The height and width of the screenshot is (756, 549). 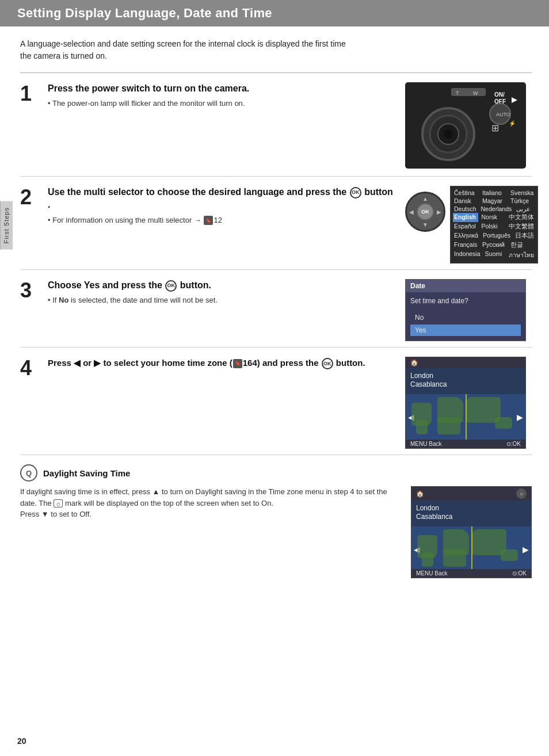 I want to click on tz-meridian-line, so click(x=466, y=417).